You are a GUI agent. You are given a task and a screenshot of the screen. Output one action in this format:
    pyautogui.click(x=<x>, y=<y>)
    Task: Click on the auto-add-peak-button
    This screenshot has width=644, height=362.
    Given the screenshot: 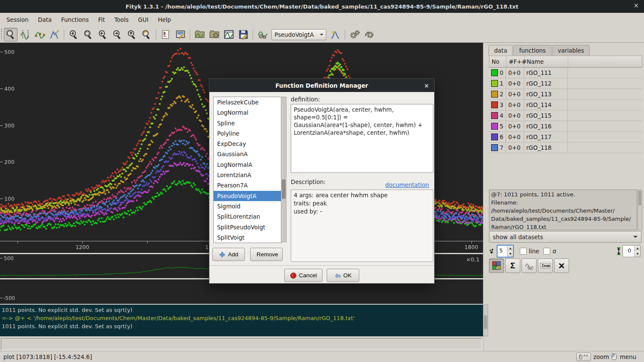 What is the action you would take?
    pyautogui.click(x=335, y=35)
    